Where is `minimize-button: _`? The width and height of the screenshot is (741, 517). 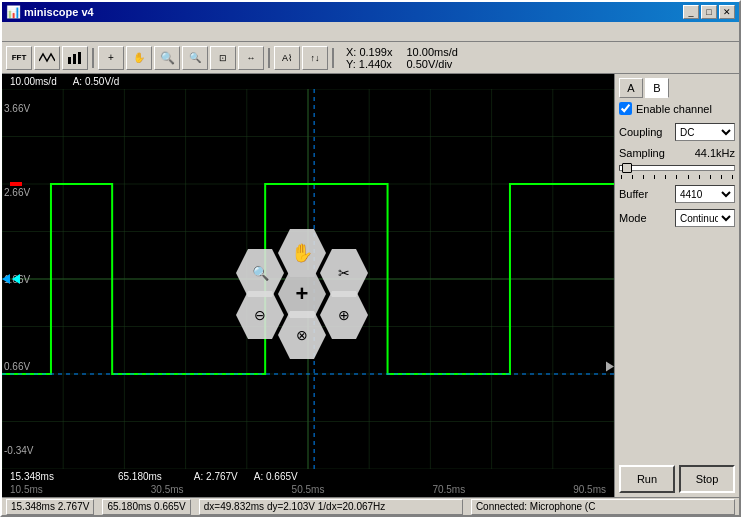
minimize-button: _ is located at coordinates (691, 12).